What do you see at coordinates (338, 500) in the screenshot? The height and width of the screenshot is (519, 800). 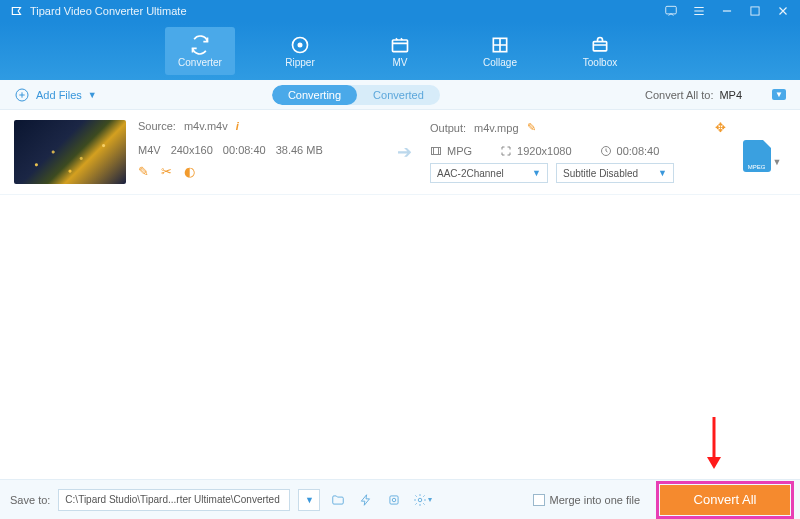 I see `open-folder-button` at bounding box center [338, 500].